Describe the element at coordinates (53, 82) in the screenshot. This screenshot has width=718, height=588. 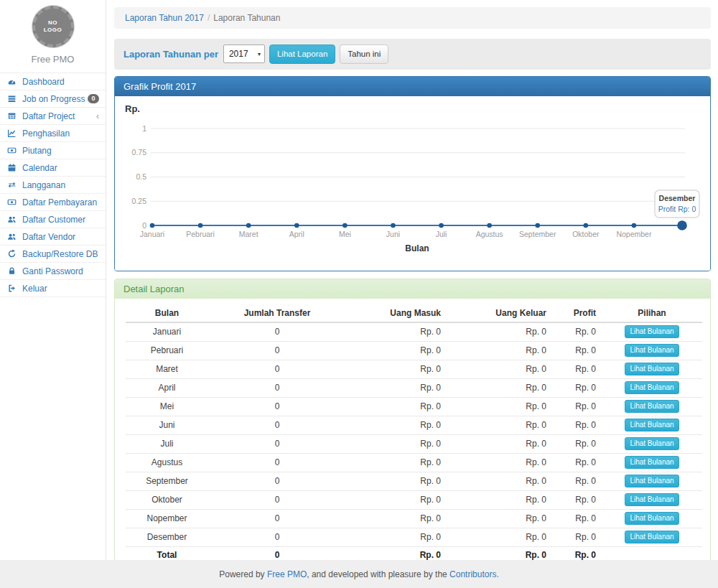
I see `sidebar-item-dashboard: Dashboard` at that location.